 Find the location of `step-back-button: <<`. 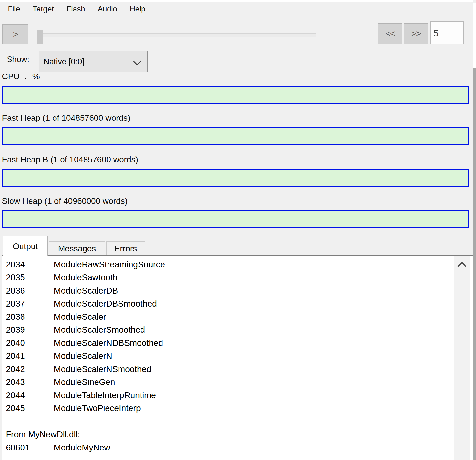

step-back-button: << is located at coordinates (390, 34).